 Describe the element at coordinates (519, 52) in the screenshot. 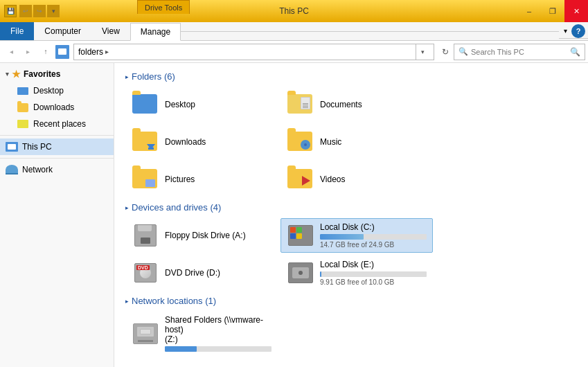

I see `search-box: 🔍 🔍` at that location.